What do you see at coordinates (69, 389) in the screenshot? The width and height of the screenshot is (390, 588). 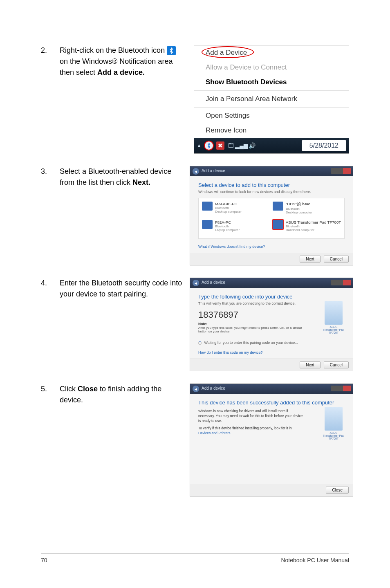 I see `text-fragment: Click` at bounding box center [69, 389].